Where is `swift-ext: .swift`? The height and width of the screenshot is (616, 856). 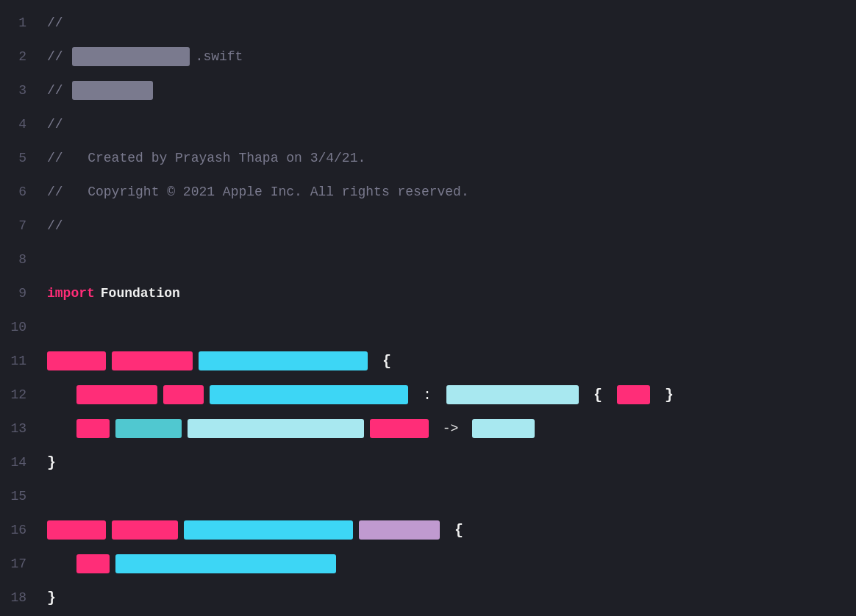 swift-ext: .swift is located at coordinates (219, 57).